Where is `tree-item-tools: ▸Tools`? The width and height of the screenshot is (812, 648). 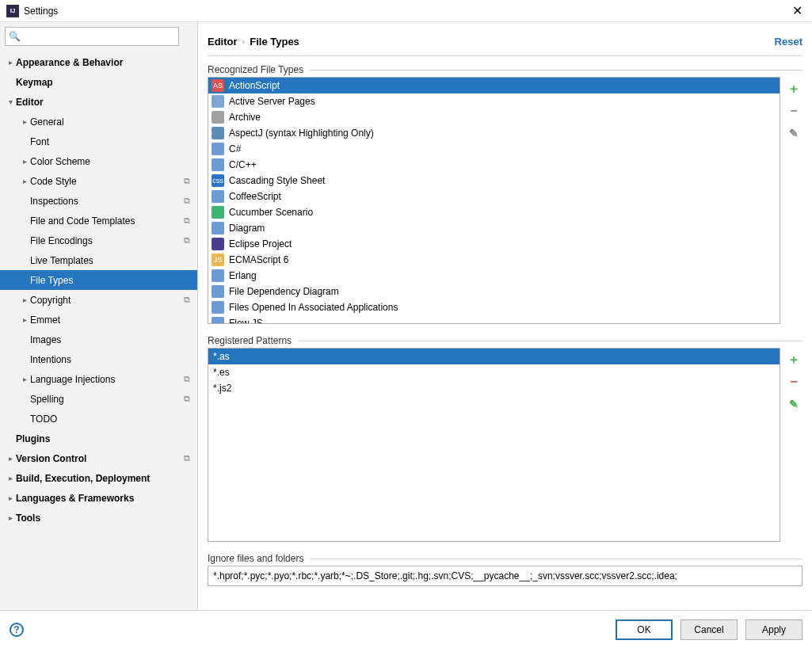 tree-item-tools: ▸Tools is located at coordinates (98, 518).